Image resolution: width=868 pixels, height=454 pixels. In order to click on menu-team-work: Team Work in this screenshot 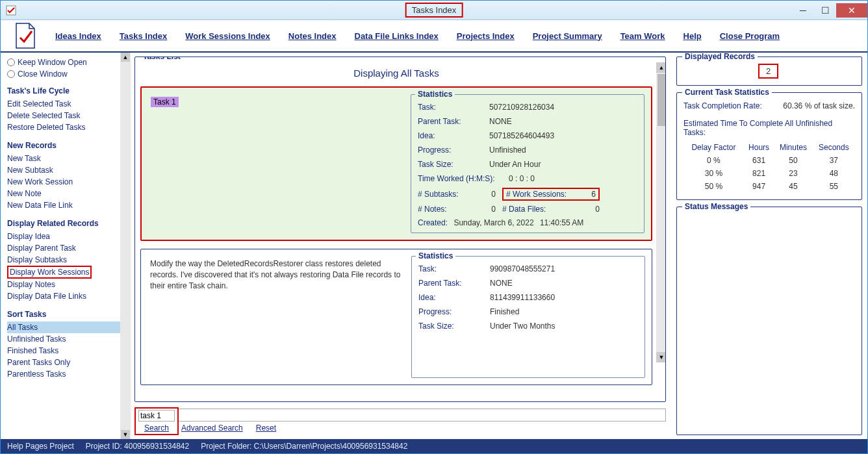, I will do `click(643, 36)`.